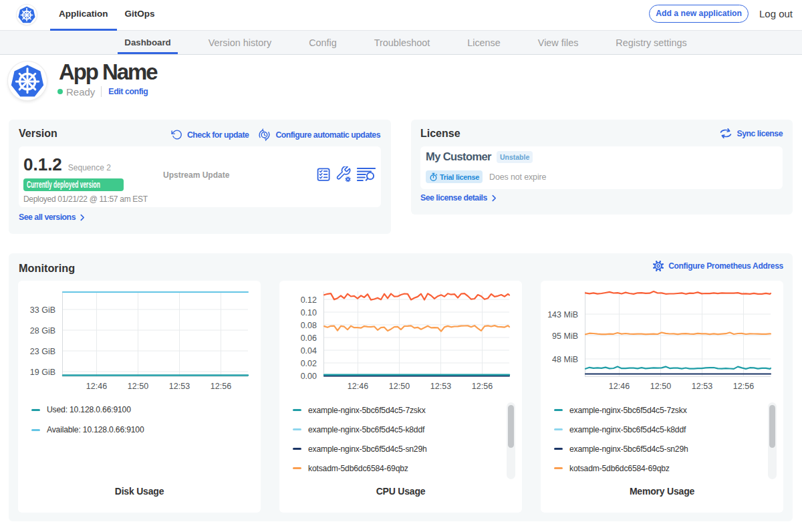  Describe the element at coordinates (309, 338) in the screenshot. I see `svg-text: 0.06` at that location.